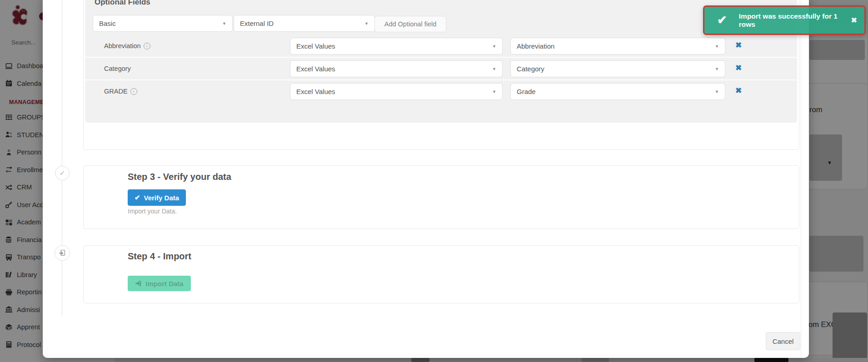 Image resolution: width=868 pixels, height=362 pixels. I want to click on target-field-select: Category▼, so click(618, 69).